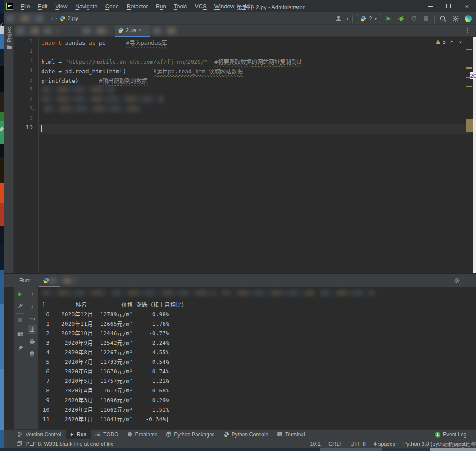 The width and height of the screenshot is (476, 451). What do you see at coordinates (469, 126) in the screenshot?
I see `scrollbar-thumb` at bounding box center [469, 126].